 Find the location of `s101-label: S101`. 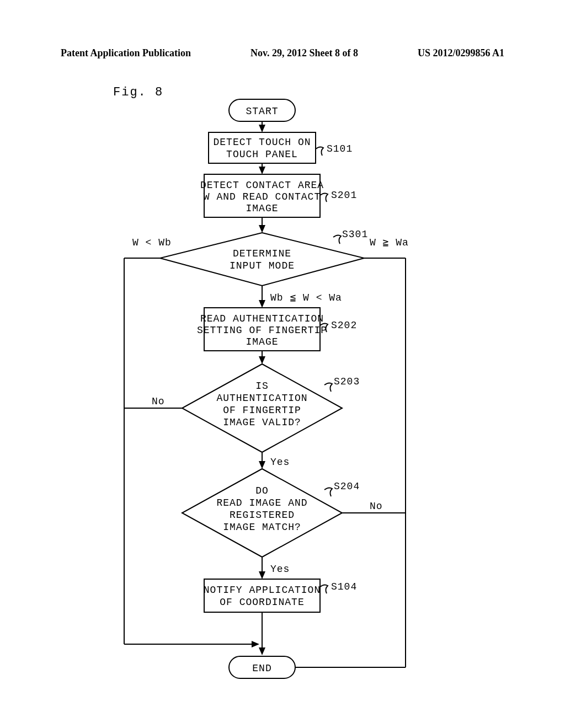

s101-label: S101 is located at coordinates (340, 149).